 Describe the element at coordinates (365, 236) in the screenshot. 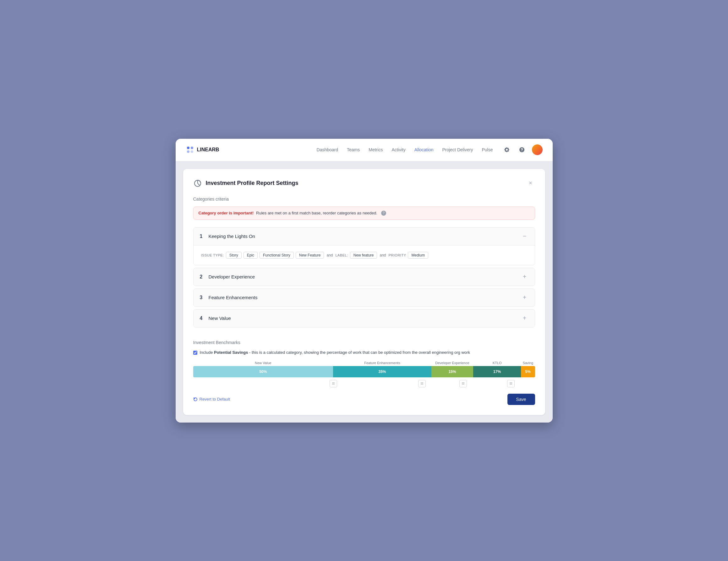

I see `category-name-1: Keeping the Lights On` at that location.